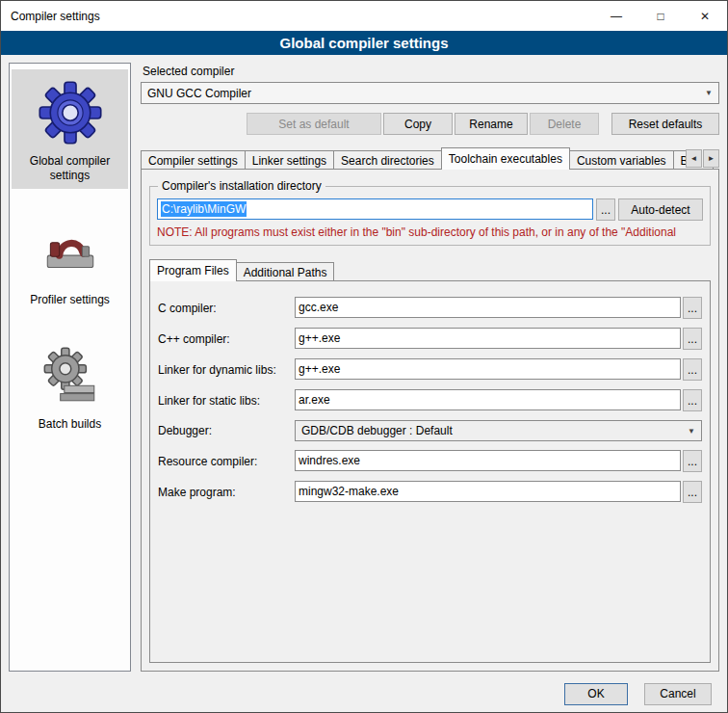 This screenshot has width=728, height=713. What do you see at coordinates (692, 461) in the screenshot?
I see `resource-compiler-browse-button: ...` at bounding box center [692, 461].